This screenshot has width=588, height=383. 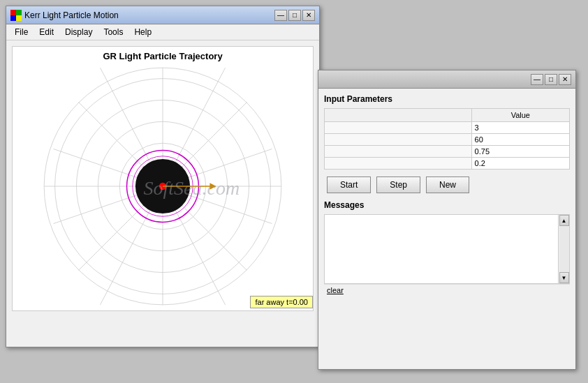 What do you see at coordinates (565, 80) in the screenshot?
I see `params-close-button: ✕` at bounding box center [565, 80].